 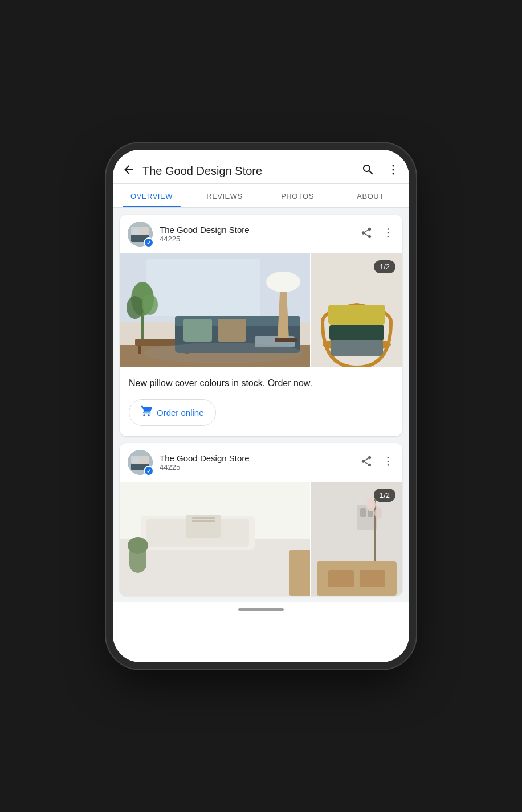 I want to click on home-bar, so click(x=261, y=609).